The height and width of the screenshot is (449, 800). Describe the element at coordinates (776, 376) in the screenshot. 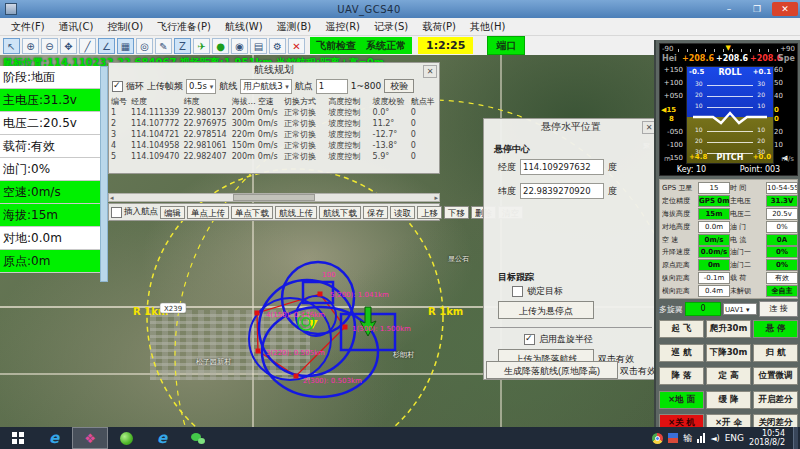

I see `position-trim-button: 位置微调` at that location.